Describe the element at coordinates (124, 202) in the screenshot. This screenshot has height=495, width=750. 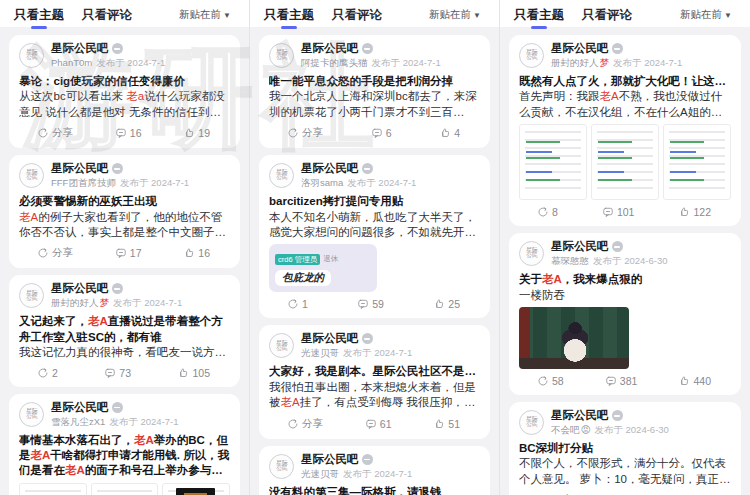
I see `post-title: 必须要警惕新的巫妖王出现` at that location.